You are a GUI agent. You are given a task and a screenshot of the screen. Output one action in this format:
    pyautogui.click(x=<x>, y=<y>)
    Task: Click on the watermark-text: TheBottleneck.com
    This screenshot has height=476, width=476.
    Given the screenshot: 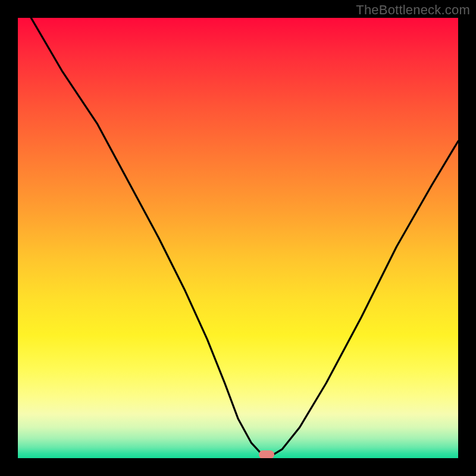 What is the action you would take?
    pyautogui.click(x=413, y=10)
    